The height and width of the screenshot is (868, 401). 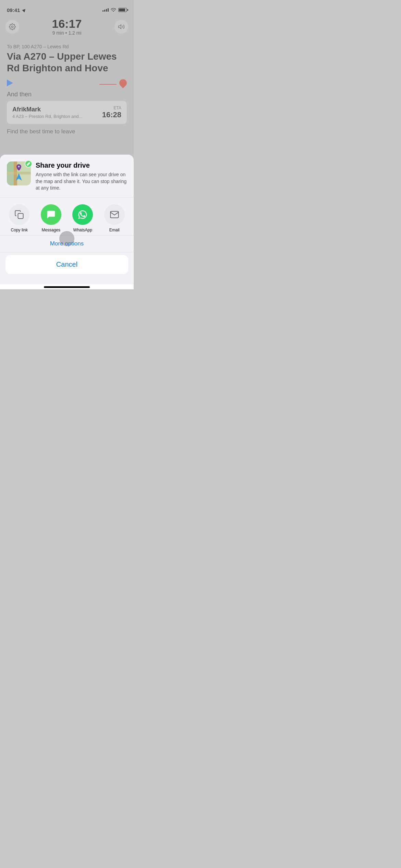 I want to click on share-text-content: Share your drive Anyone with the link ca…, so click(x=81, y=177).